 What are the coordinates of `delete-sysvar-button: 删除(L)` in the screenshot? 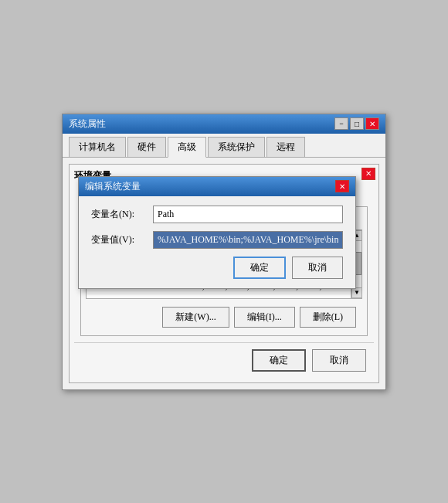 It's located at (328, 317).